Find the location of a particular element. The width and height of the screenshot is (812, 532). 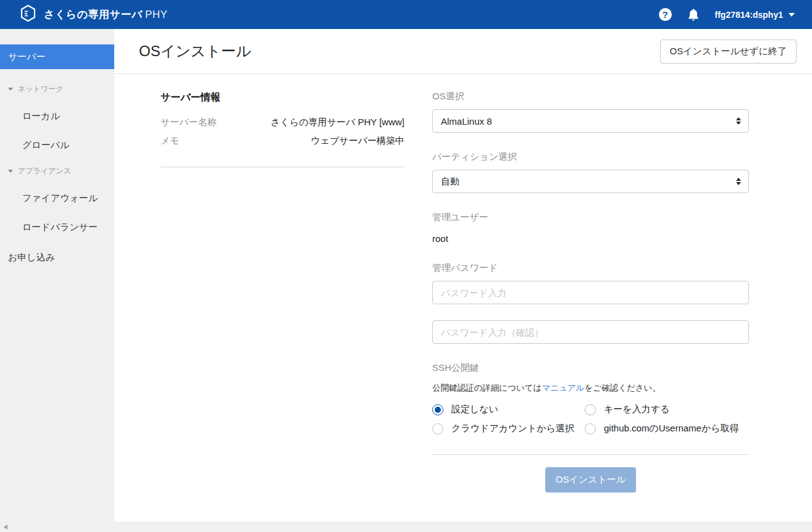

memo-row: メモ ウェブサーバー構築中 is located at coordinates (283, 141).